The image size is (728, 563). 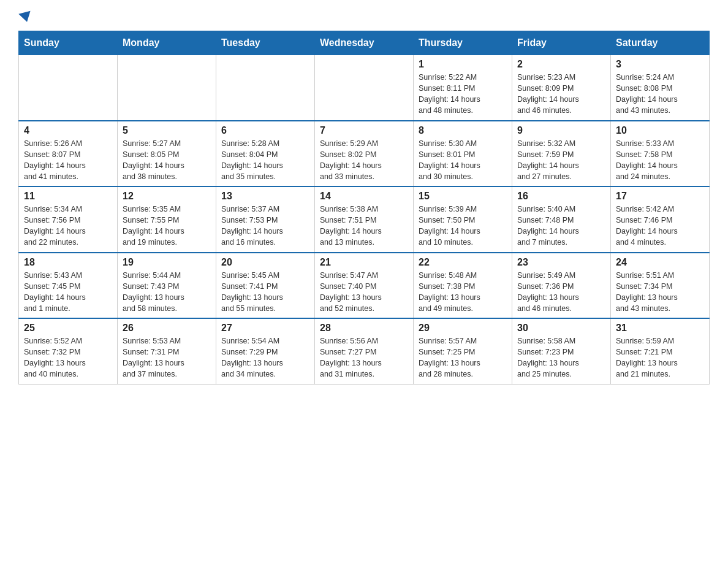 I want to click on calendar-day-cell: 26Sunrise: 5:53 AM Sunset: 7:31 PM Dayli…, so click(x=167, y=351).